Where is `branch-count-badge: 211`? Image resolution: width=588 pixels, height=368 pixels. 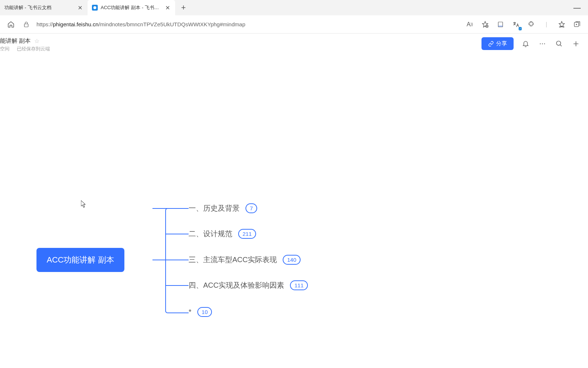 branch-count-badge: 211 is located at coordinates (247, 234).